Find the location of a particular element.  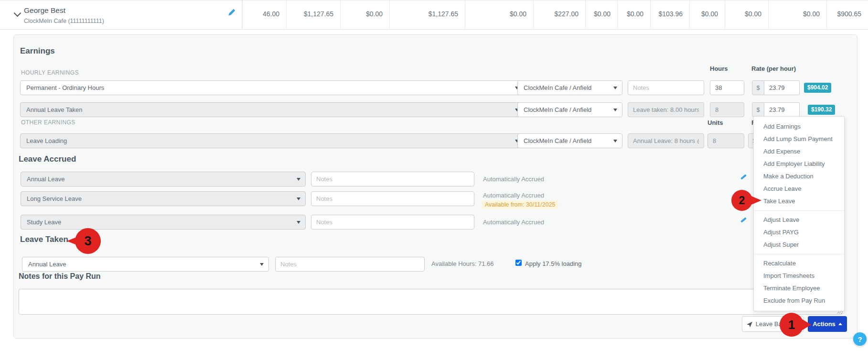

summary-value: $227.00 is located at coordinates (559, 15).